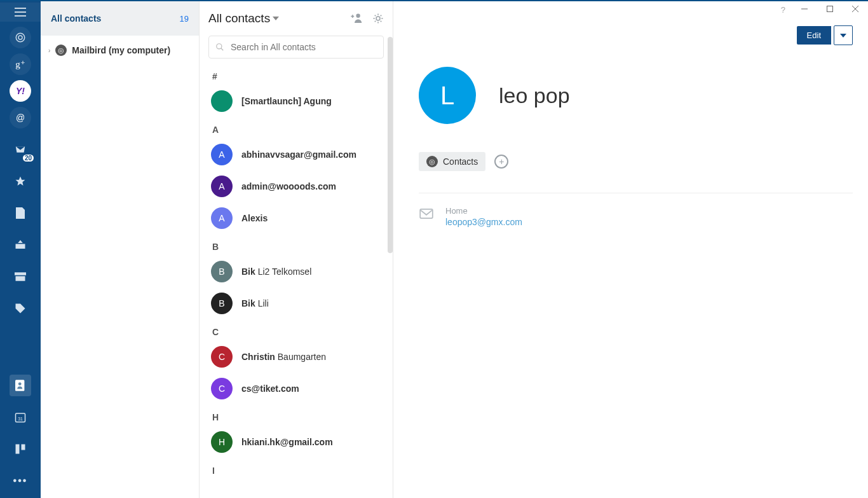 The width and height of the screenshot is (868, 498). Describe the element at coordinates (220, 47) in the screenshot. I see `search-icon` at that location.